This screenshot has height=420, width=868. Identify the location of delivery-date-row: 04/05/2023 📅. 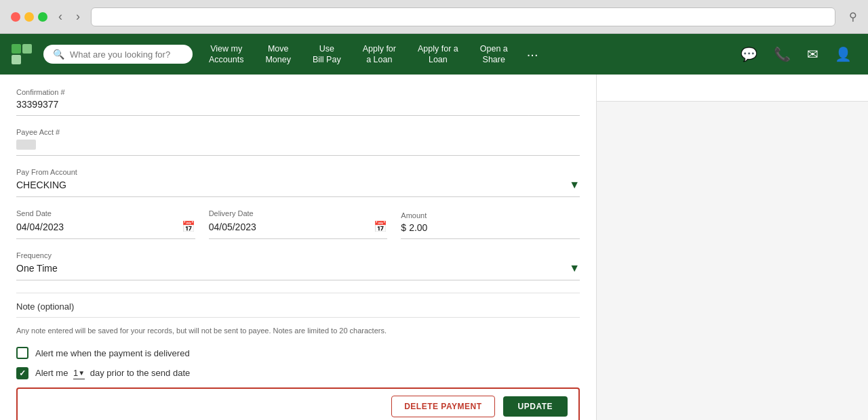
(298, 230).